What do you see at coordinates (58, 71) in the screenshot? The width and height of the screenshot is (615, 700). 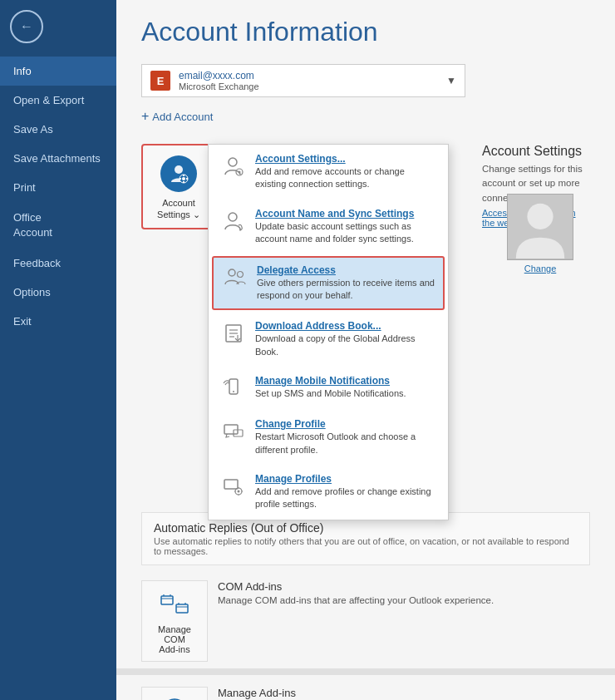 I see `sidebar-item-info: Info` at bounding box center [58, 71].